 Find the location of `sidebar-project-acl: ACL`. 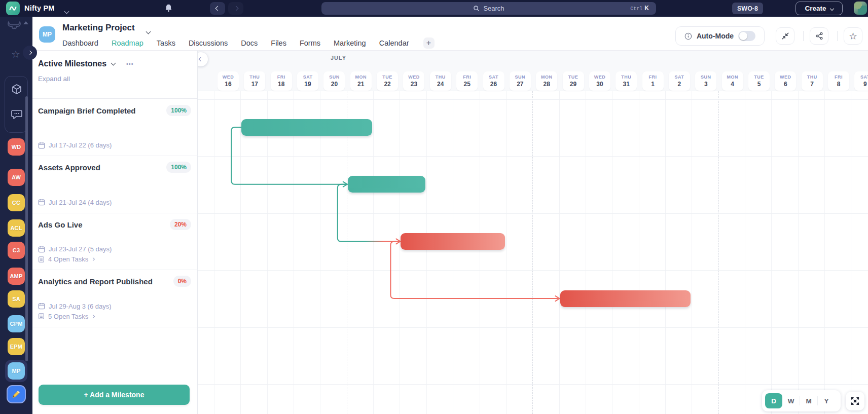

sidebar-project-acl: ACL is located at coordinates (16, 228).